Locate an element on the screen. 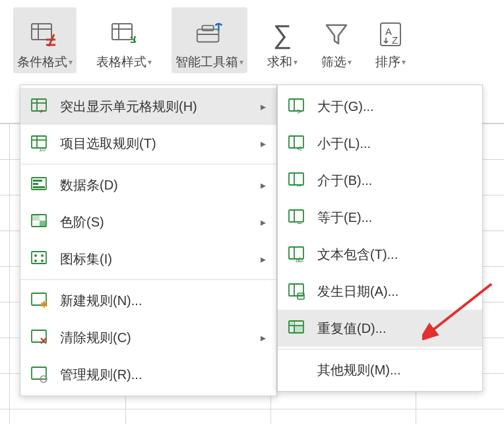 The height and width of the screenshot is (424, 504). icon-sets-icon is located at coordinates (40, 259).